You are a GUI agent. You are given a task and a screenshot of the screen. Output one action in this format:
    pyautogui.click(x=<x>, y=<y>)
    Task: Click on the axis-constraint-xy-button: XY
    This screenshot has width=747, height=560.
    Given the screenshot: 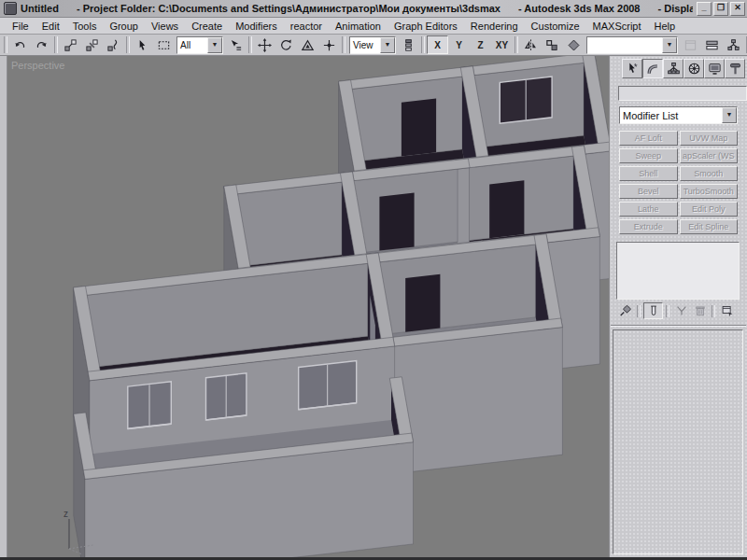 What is the action you would take?
    pyautogui.click(x=502, y=45)
    